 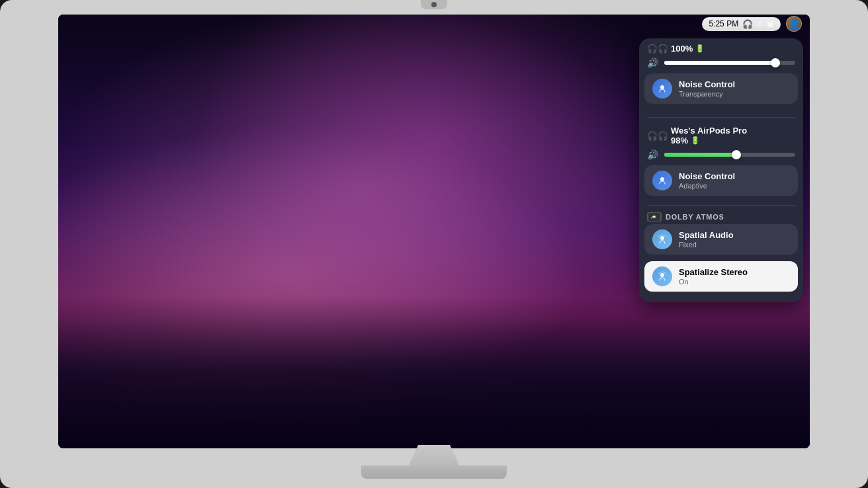 I want to click on spatial-audio-subtitle: Fixed, so click(x=734, y=245).